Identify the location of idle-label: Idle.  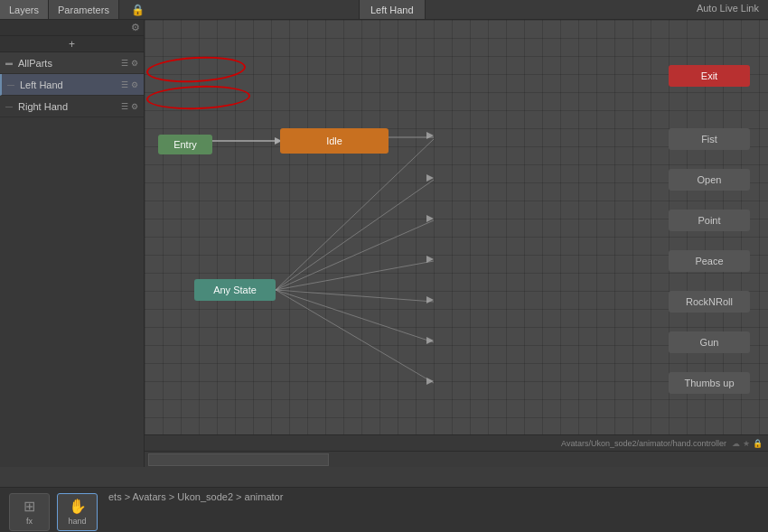
(334, 141).